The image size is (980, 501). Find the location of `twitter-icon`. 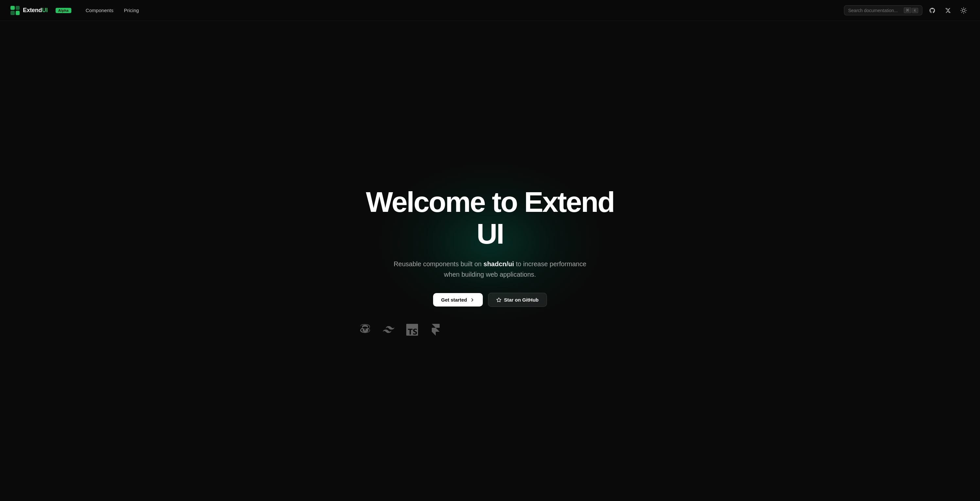

twitter-icon is located at coordinates (948, 11).